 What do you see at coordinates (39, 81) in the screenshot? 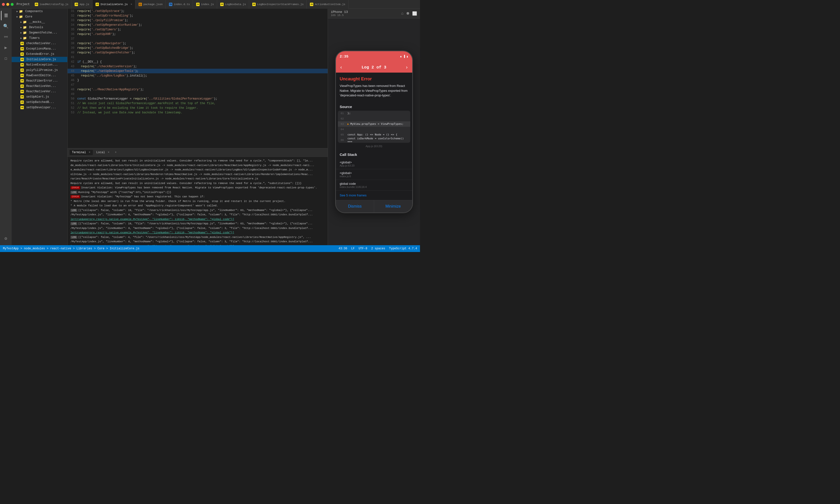
I see `sidebar-item-reactfibererror: JSReactFiberError...` at bounding box center [39, 81].